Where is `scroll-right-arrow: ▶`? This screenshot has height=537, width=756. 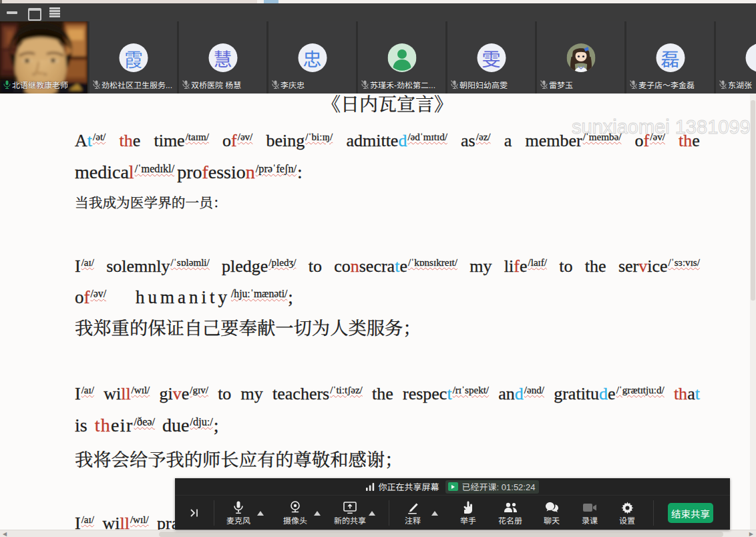 scroll-right-arrow: ▶ is located at coordinates (751, 534).